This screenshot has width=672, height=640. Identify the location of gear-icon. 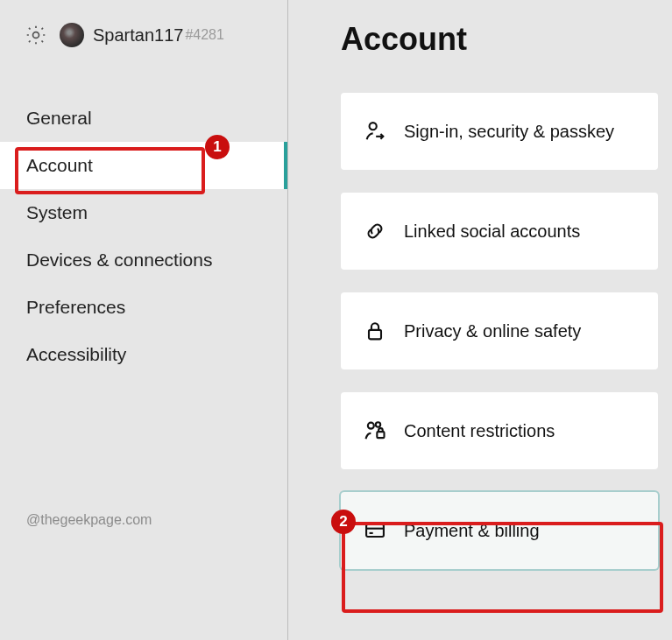
(36, 35).